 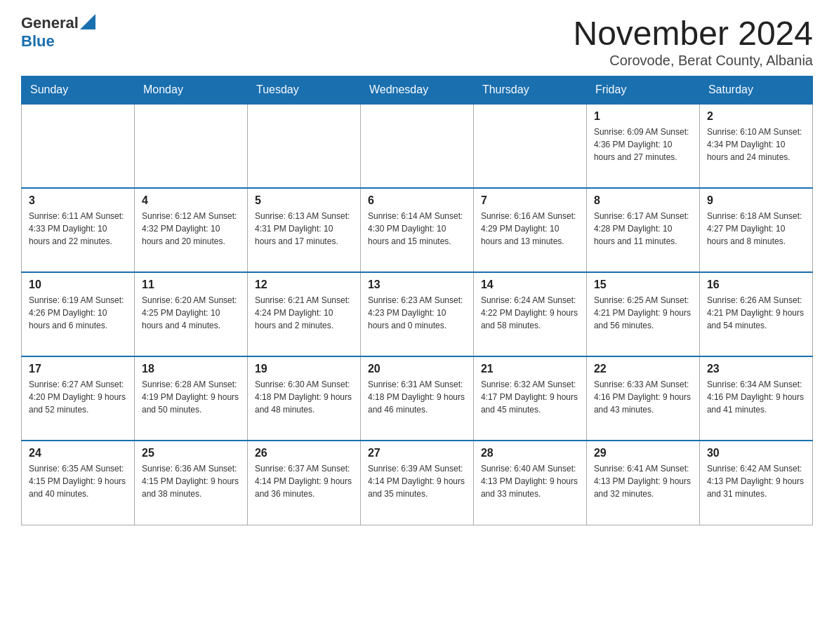 What do you see at coordinates (755, 483) in the screenshot?
I see `table-row: 30Sunrise: 6:42 AM Sunset: 4:13 PM Dayli…` at bounding box center [755, 483].